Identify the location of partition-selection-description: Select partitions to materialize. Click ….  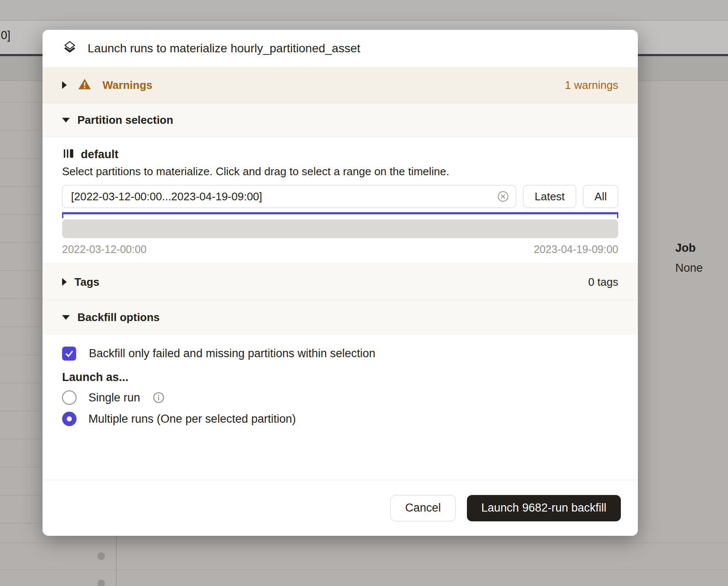
(340, 172).